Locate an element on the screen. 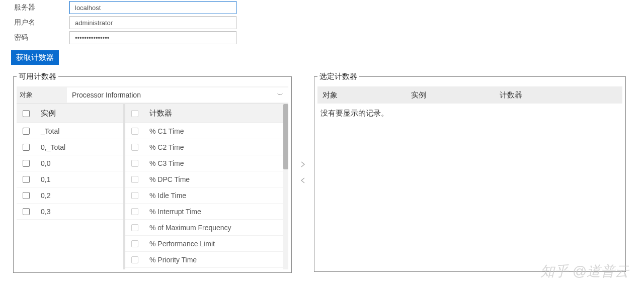  counter-row: % DPC Time is located at coordinates (207, 179).